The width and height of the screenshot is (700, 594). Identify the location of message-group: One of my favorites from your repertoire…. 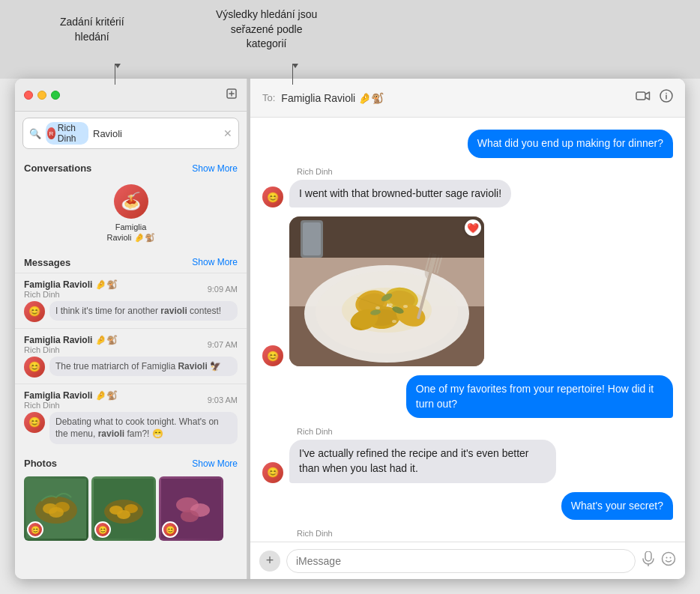
(540, 397).